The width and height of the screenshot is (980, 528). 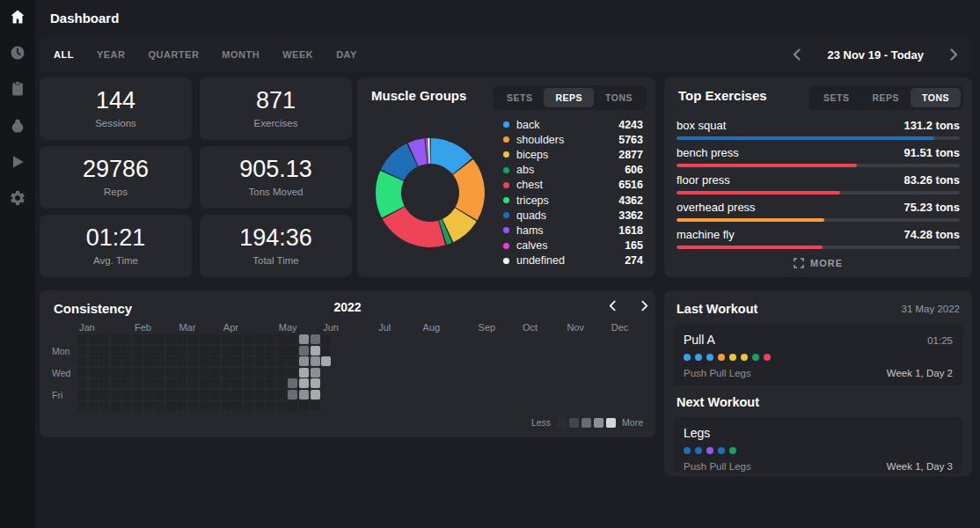 I want to click on month-label: Apr, so click(x=230, y=327).